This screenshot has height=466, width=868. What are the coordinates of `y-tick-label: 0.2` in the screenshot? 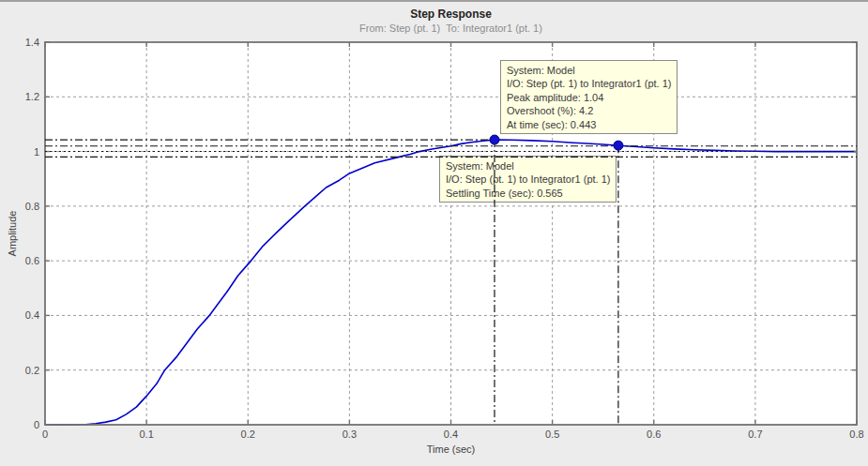 It's located at (32, 370).